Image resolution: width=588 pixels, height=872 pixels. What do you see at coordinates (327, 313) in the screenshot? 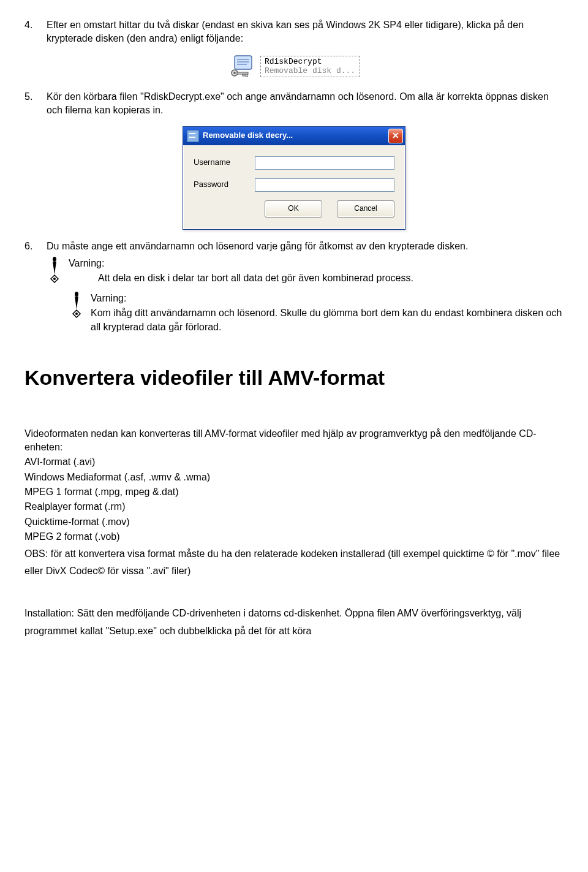
I see `warning-2-content: Varning: Kom ihåg ditt användarnamn och …` at bounding box center [327, 313].